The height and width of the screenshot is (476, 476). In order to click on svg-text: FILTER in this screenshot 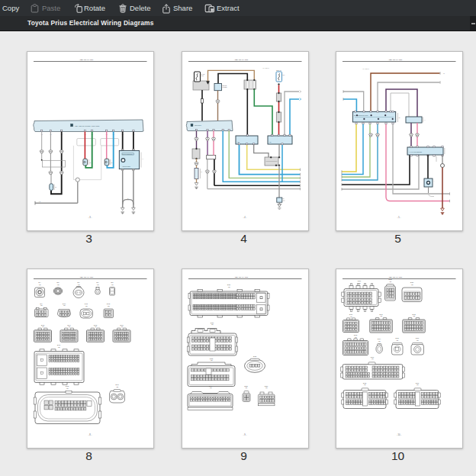, I will do `click(226, 87)`.